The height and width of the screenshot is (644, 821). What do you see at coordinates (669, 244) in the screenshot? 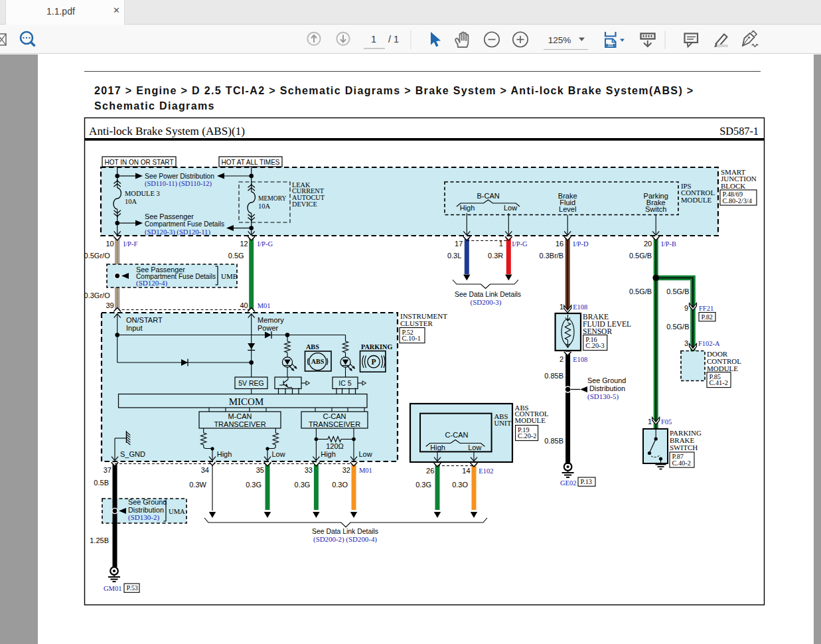
I see `svg-text: I/P-B` at bounding box center [669, 244].